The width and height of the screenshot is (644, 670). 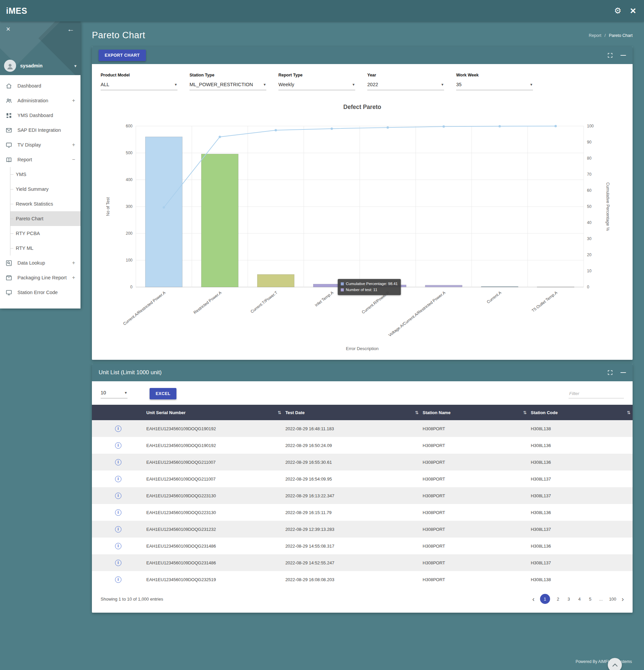 What do you see at coordinates (45, 233) in the screenshot?
I see `sidebar-item-rty-pcba: RTY PCBA` at bounding box center [45, 233].